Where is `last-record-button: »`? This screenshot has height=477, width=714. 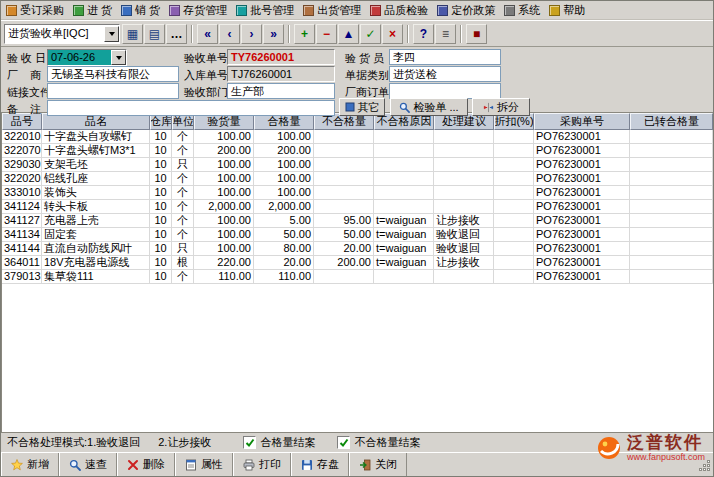
last-record-button: » is located at coordinates (274, 34).